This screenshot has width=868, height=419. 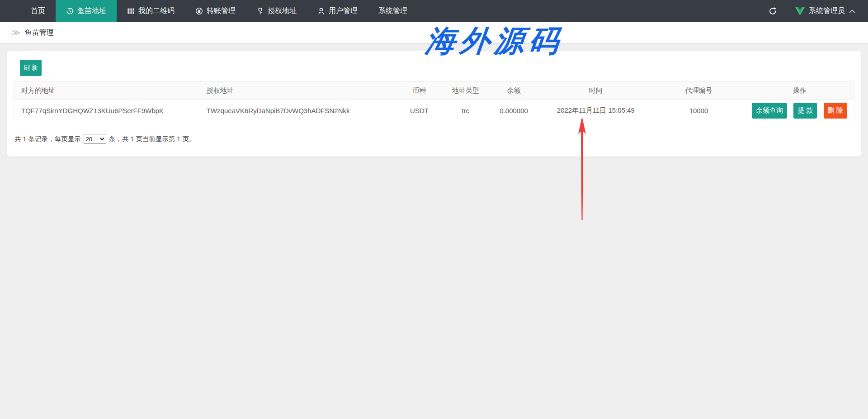 What do you see at coordinates (698, 90) in the screenshot?
I see `col-header-agent-no: 代理编号` at bounding box center [698, 90].